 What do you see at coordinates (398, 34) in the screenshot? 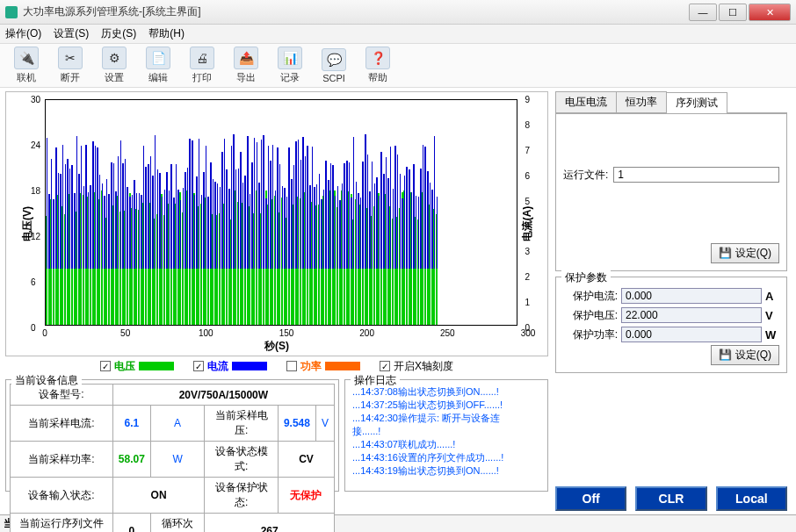
I see `menubar: 操作(O) 设置(S) 历史(S) 帮助(H)` at bounding box center [398, 34].